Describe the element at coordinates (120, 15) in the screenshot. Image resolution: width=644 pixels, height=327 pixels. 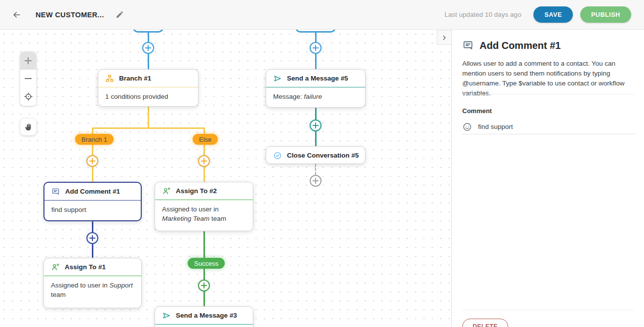
I see `pencil-edit-icon` at that location.